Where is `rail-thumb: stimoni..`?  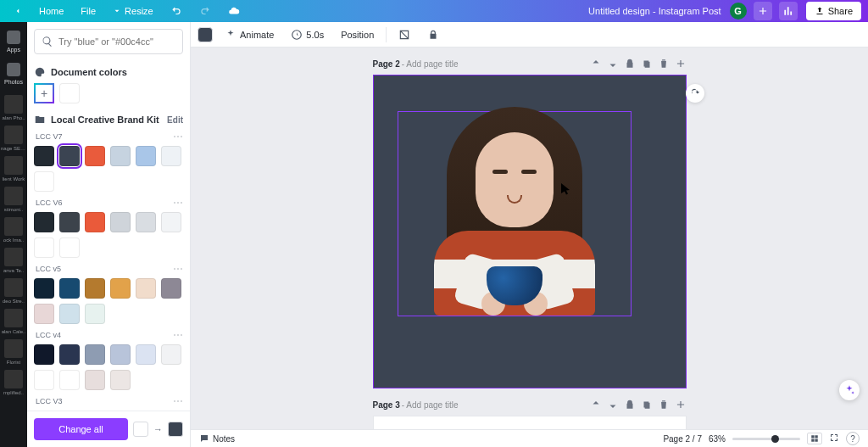 rail-thumb: stimoni.. is located at coordinates (14, 197).